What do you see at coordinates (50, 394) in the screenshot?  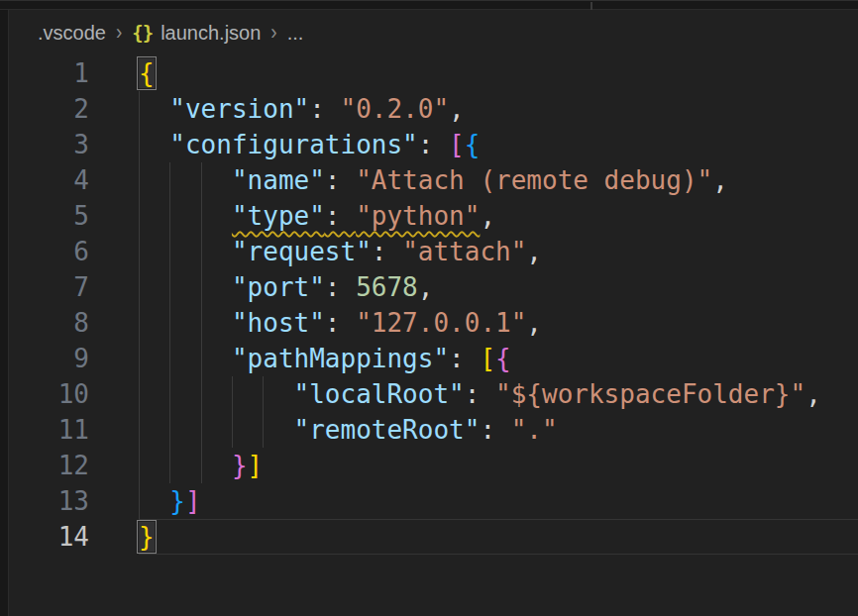 I see `line-number: 10` at bounding box center [50, 394].